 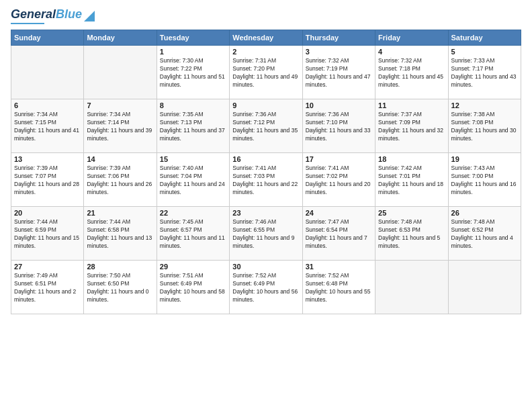 What do you see at coordinates (411, 73) in the screenshot?
I see `day-info: Sunrise: 7:32 AM Sunset: 7:18 PM Dayligh…` at bounding box center [411, 73].